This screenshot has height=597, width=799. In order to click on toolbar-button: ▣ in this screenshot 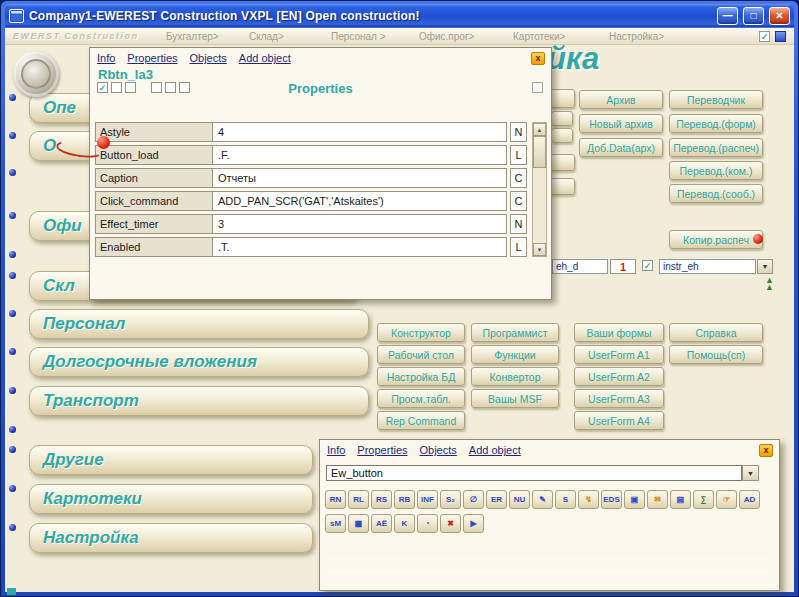, I will do `click(634, 500)`.